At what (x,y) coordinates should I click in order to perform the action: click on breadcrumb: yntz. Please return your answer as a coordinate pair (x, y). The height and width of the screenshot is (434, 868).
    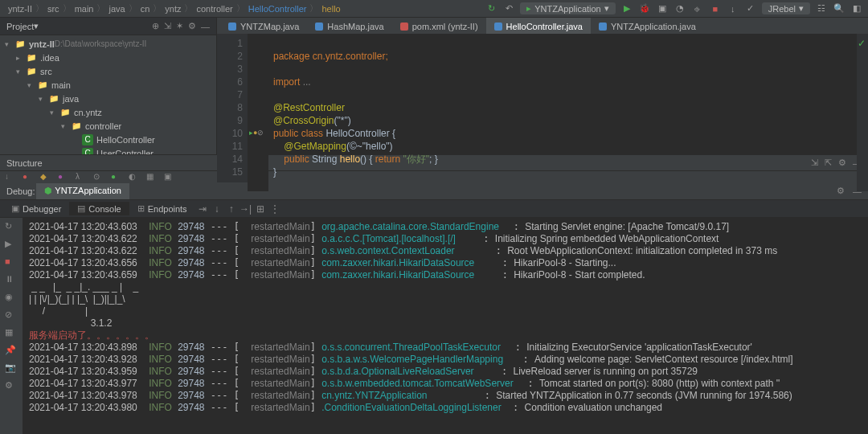
    Looking at the image, I should click on (173, 9).